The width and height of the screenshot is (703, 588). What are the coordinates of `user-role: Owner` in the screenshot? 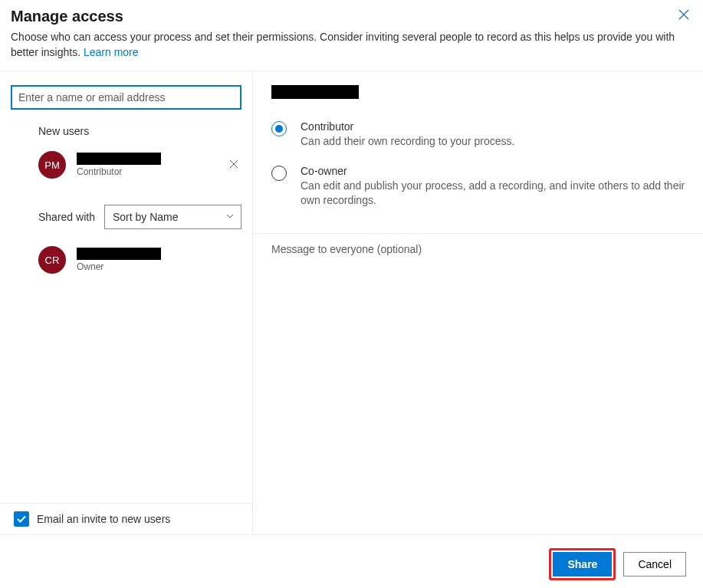 It's located at (159, 267).